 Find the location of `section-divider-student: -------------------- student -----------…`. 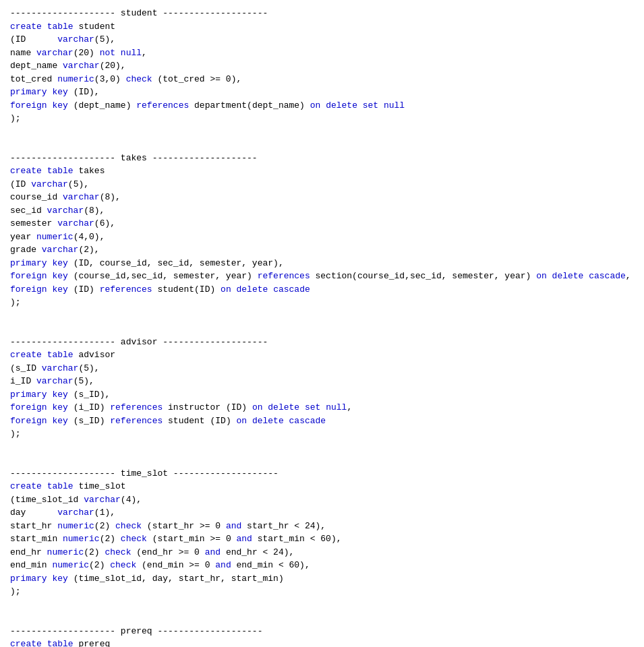

section-divider-student: -------------------- student -----------… is located at coordinates (322, 13).